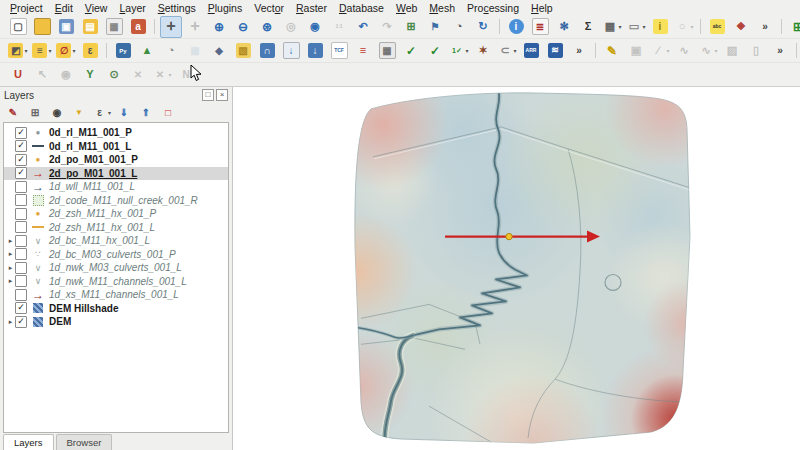  I want to click on filter-by-expression-button: ε▾, so click(102, 112).